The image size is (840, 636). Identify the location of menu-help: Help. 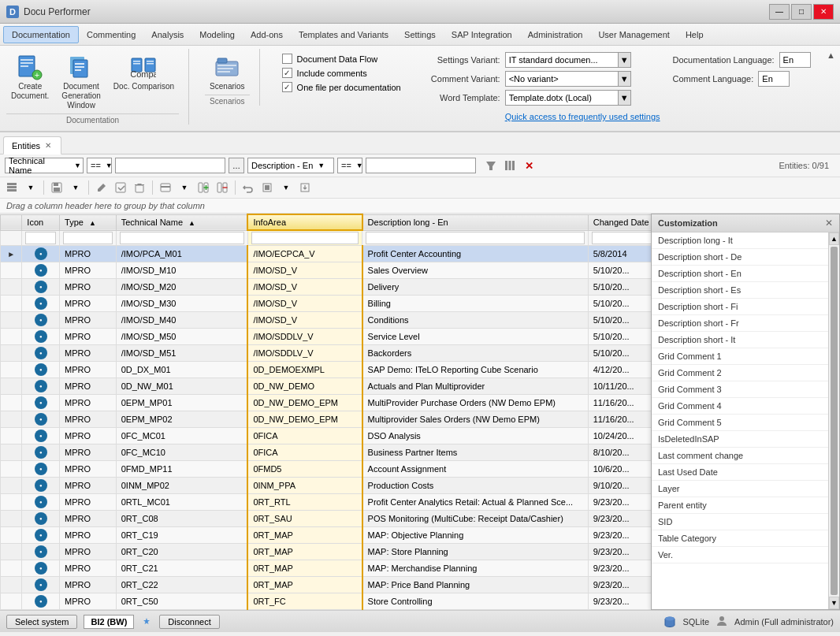
(695, 35).